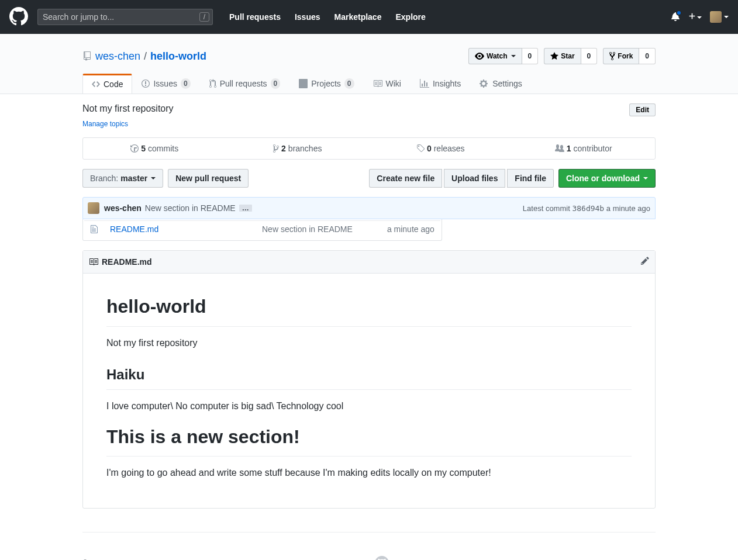  What do you see at coordinates (420, 148) in the screenshot?
I see `tag-icon` at bounding box center [420, 148].